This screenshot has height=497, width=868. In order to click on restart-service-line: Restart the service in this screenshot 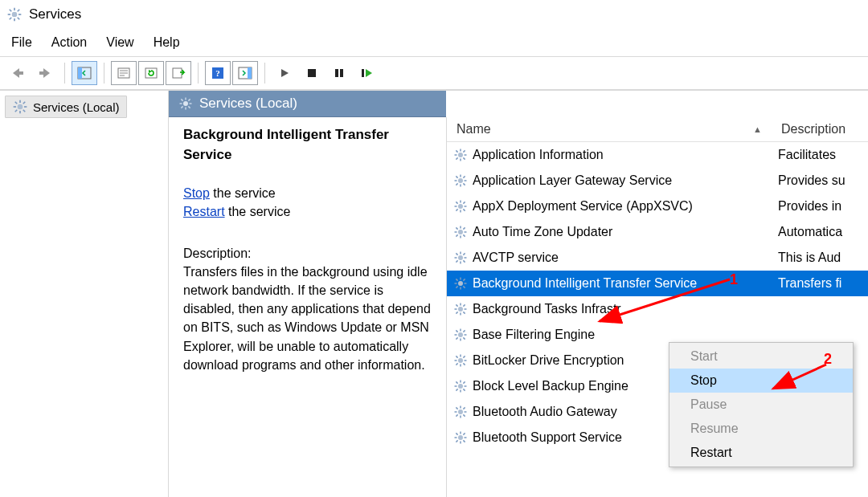, I will do `click(307, 212)`.